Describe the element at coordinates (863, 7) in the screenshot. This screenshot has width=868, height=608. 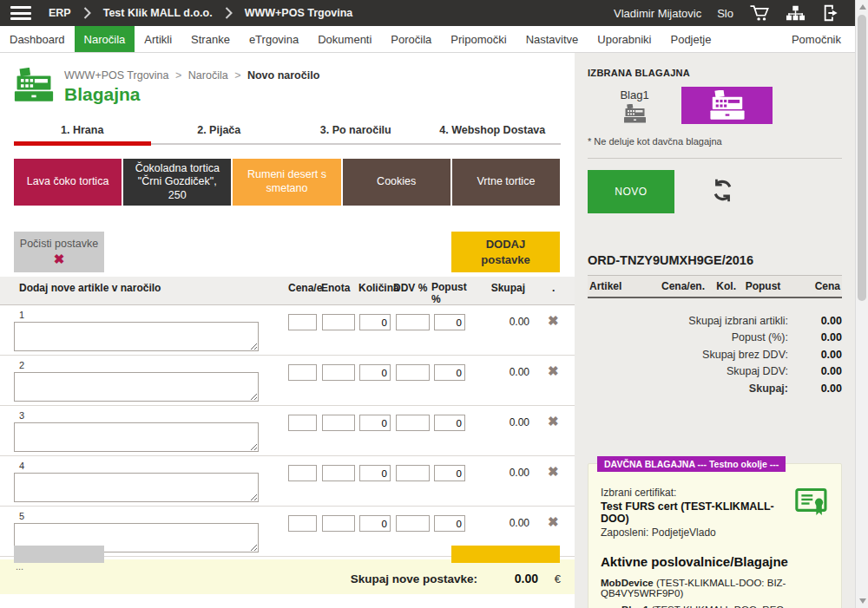
I see `scroll-up-icon` at that location.